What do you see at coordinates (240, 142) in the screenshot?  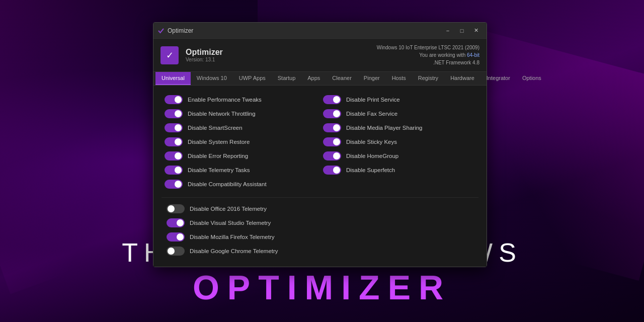 I see `left-toggle-column: Enable Performance TweaksDisable Network…` at bounding box center [240, 142].